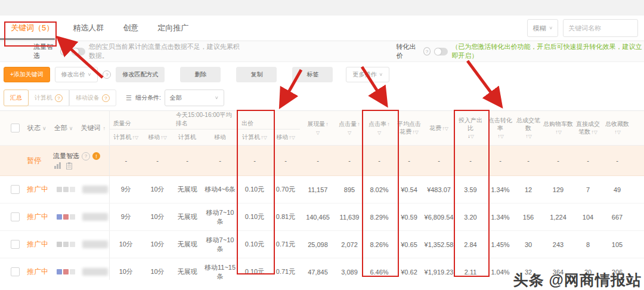 The height and width of the screenshot is (290, 644). I want to click on cell-ctr: 6.46%, so click(379, 270).